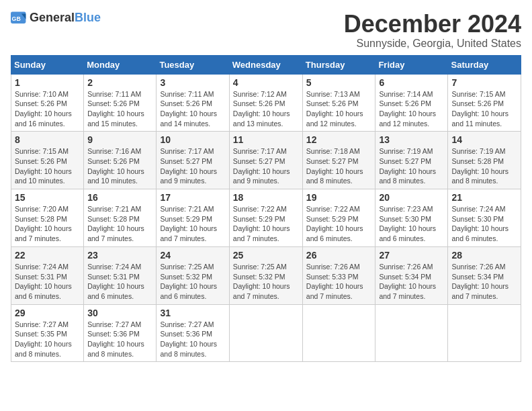 The image size is (532, 411). Describe the element at coordinates (193, 103) in the screenshot. I see `calendar-cell: 3Sunrise: 7:11 AMSunset: 5:26 PMDaylight…` at that location.